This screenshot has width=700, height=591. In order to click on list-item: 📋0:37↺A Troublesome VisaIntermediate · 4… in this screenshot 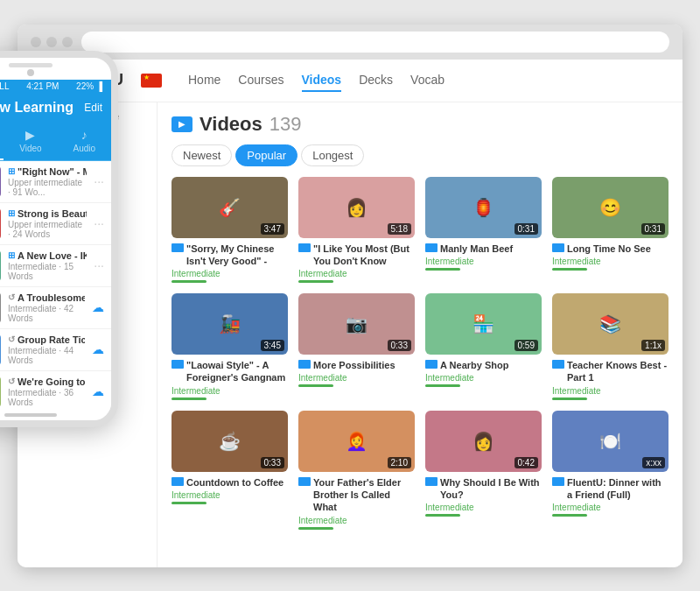, I will do `click(56, 308)`.